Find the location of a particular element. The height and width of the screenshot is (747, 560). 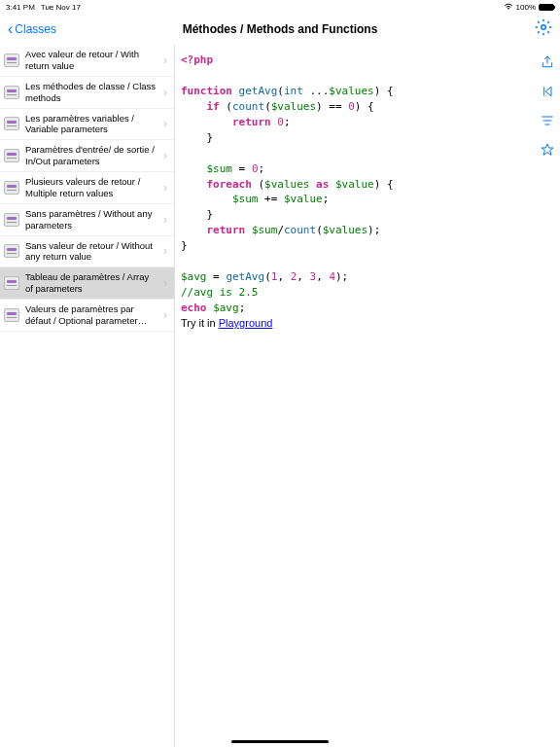

code-number: 4 is located at coordinates (332, 276).